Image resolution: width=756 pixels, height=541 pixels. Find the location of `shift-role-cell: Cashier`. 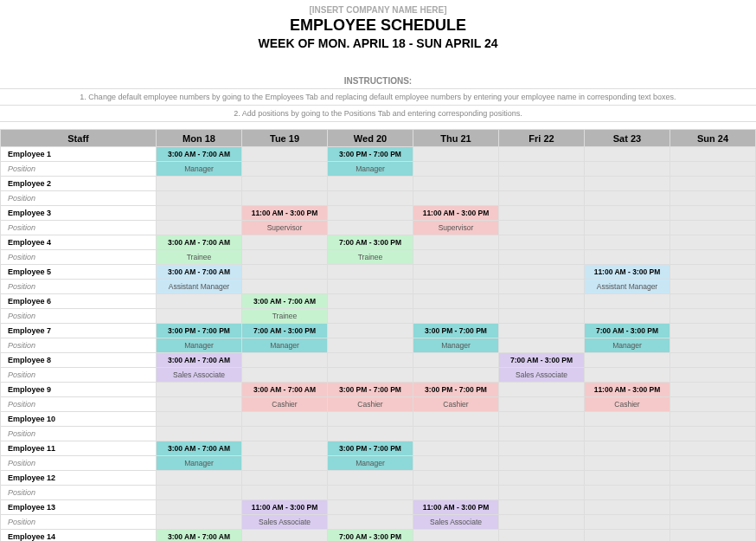

shift-role-cell: Cashier is located at coordinates (457, 405).